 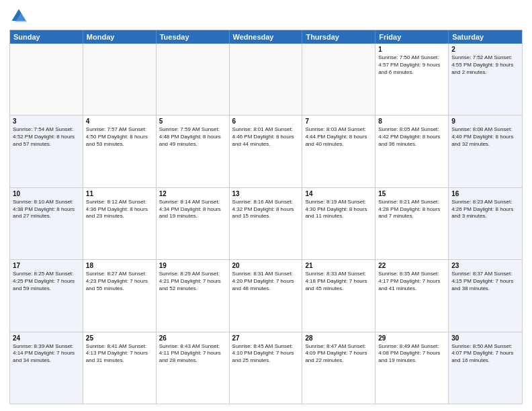 What do you see at coordinates (120, 151) in the screenshot?
I see `day-cell-4: 4Sunrise: 7:57 AM Sunset: 4:50 PM Daylig…` at bounding box center [120, 151].